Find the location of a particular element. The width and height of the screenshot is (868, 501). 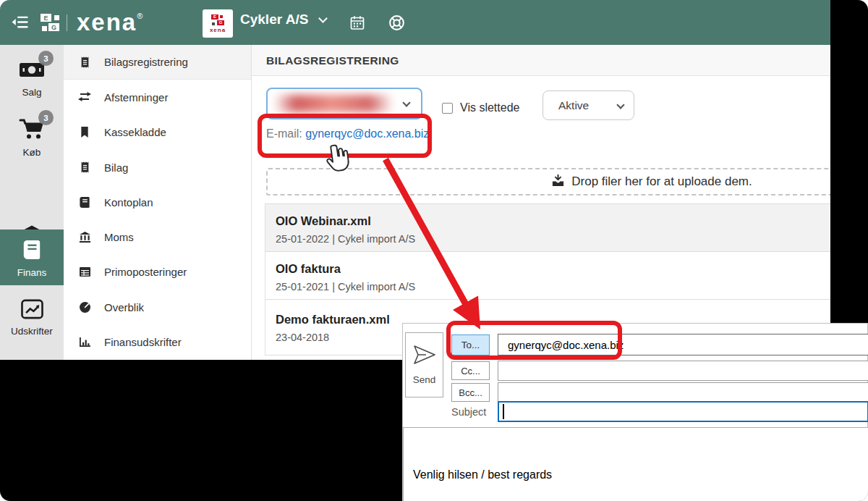

sidebar-label: Køb is located at coordinates (32, 152).